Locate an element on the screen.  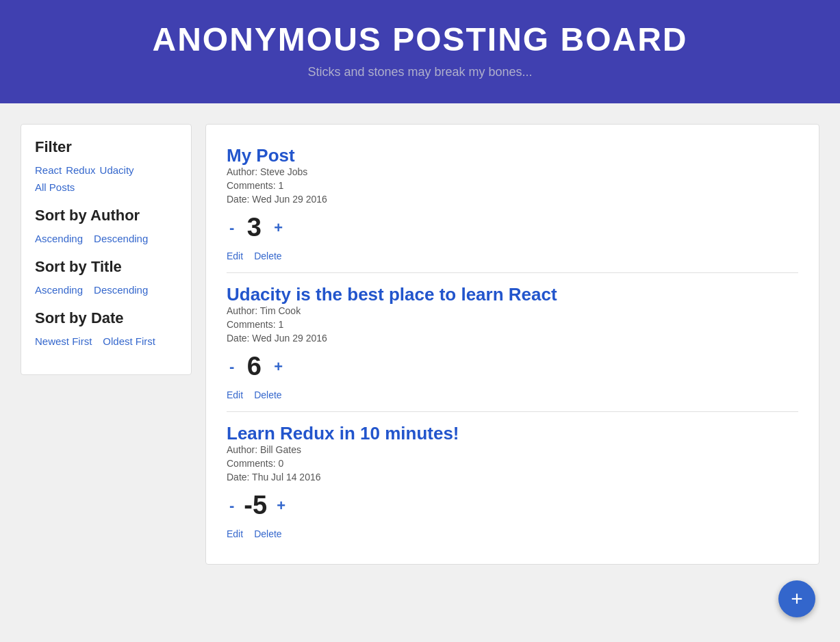
post-comments: Comments: 0 is located at coordinates (512, 463).